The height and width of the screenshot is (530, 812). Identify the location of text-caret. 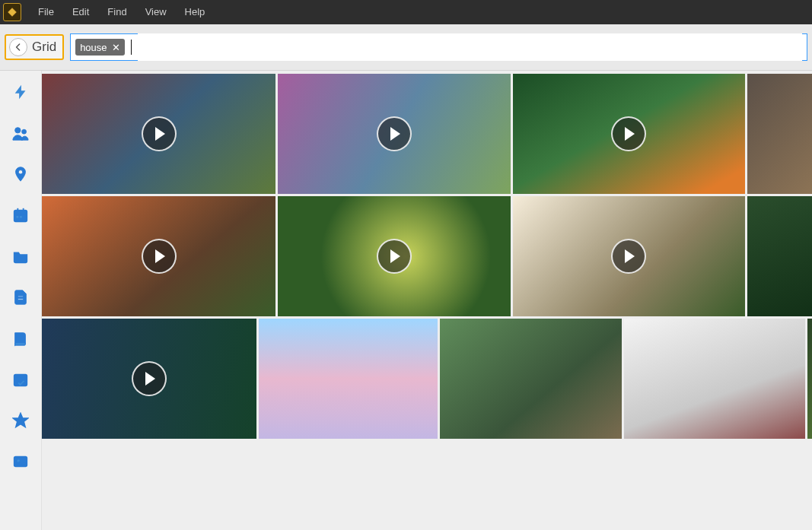
(131, 47).